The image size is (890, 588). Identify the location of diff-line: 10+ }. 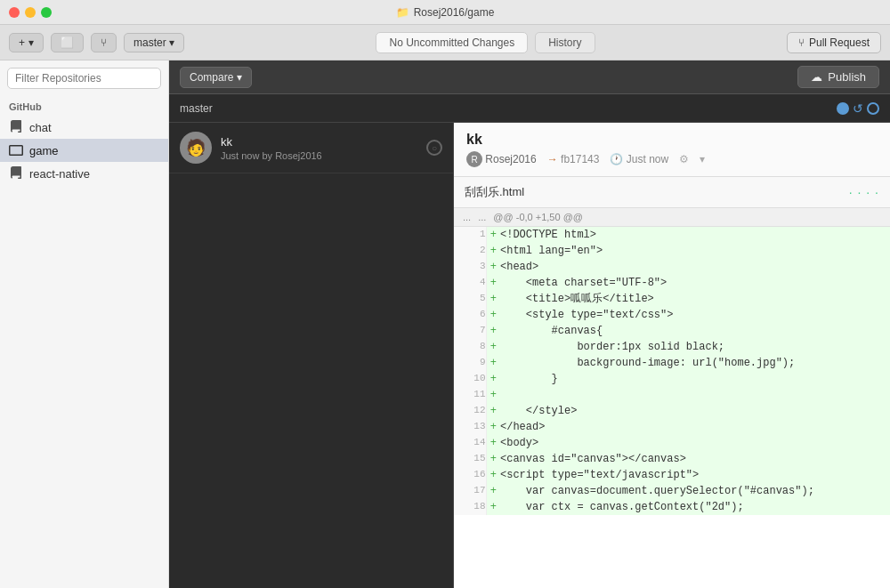
(672, 379).